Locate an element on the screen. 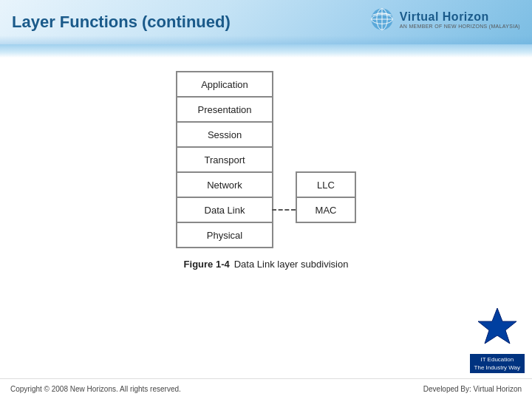 The width and height of the screenshot is (532, 399). badge-label: IT Education The Industry Way is located at coordinates (497, 364).